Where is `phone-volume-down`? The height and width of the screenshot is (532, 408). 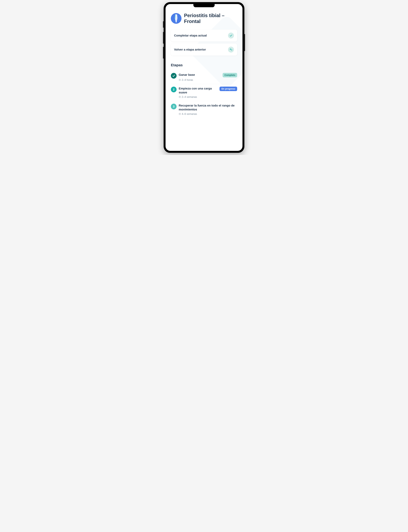
phone-volume-down is located at coordinates (163, 53).